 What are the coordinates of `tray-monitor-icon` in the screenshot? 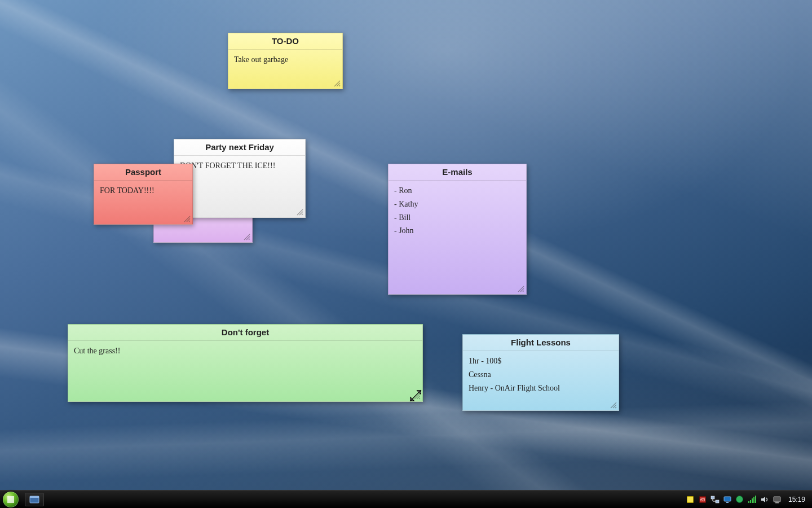 It's located at (727, 500).